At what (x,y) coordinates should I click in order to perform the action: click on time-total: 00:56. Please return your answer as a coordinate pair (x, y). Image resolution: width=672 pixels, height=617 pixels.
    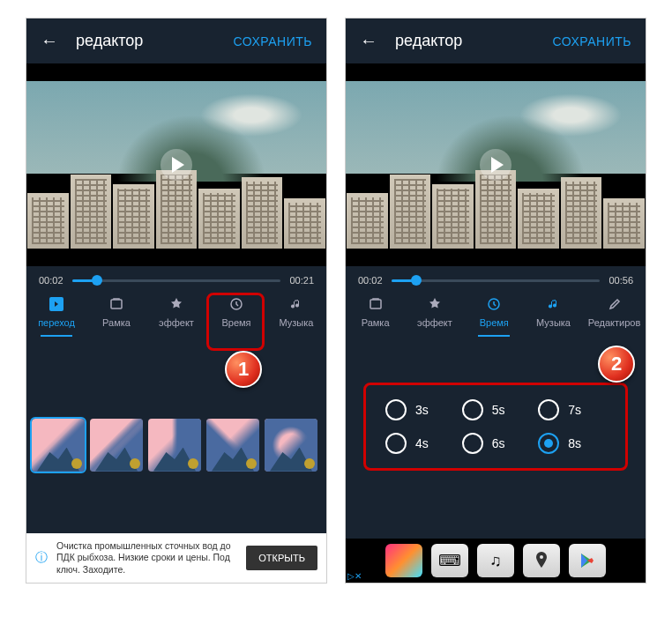
    Looking at the image, I should click on (621, 280).